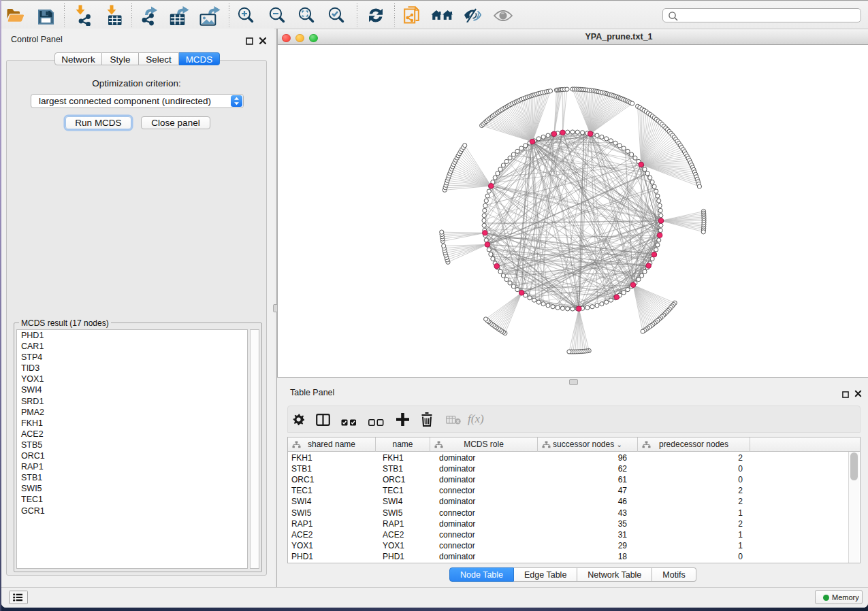 Image resolution: width=868 pixels, height=611 pixels. I want to click on mcds-result-item: RAP1, so click(132, 467).